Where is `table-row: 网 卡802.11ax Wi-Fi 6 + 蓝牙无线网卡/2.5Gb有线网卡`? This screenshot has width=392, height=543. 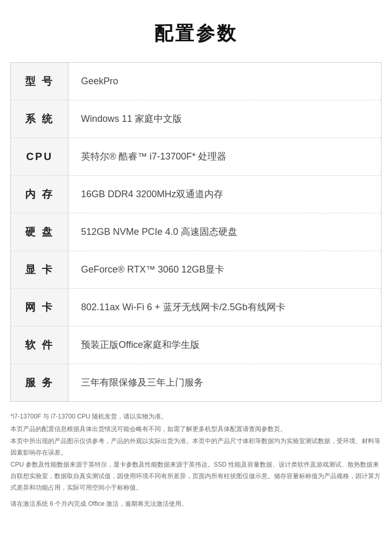
table-row: 网 卡802.11ax Wi-Fi 6 + 蓝牙无线网卡/2.5Gb有线网卡 is located at coordinates (196, 308).